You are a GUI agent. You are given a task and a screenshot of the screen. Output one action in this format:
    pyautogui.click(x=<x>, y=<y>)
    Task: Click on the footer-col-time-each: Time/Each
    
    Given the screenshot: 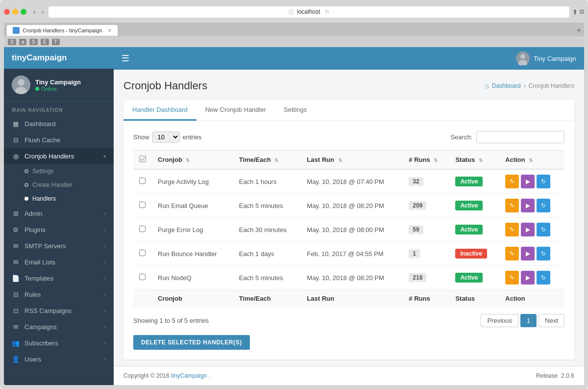 What is the action you would take?
    pyautogui.click(x=267, y=299)
    